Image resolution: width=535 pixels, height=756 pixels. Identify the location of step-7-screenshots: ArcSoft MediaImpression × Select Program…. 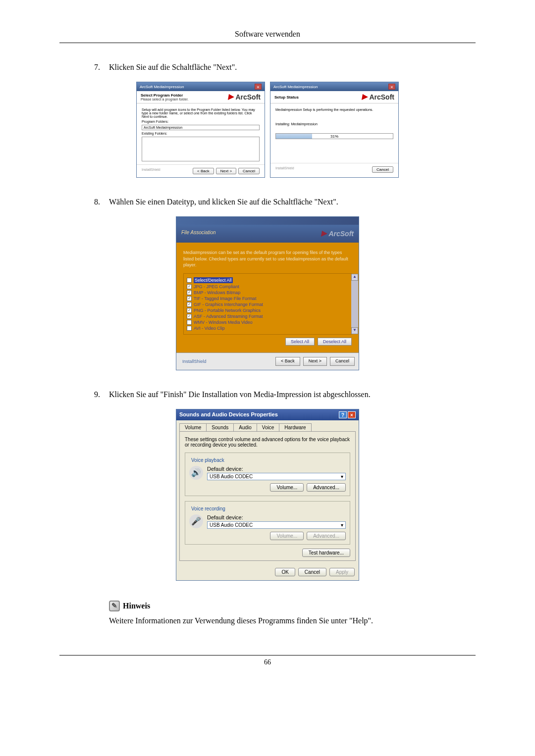
(268, 130).